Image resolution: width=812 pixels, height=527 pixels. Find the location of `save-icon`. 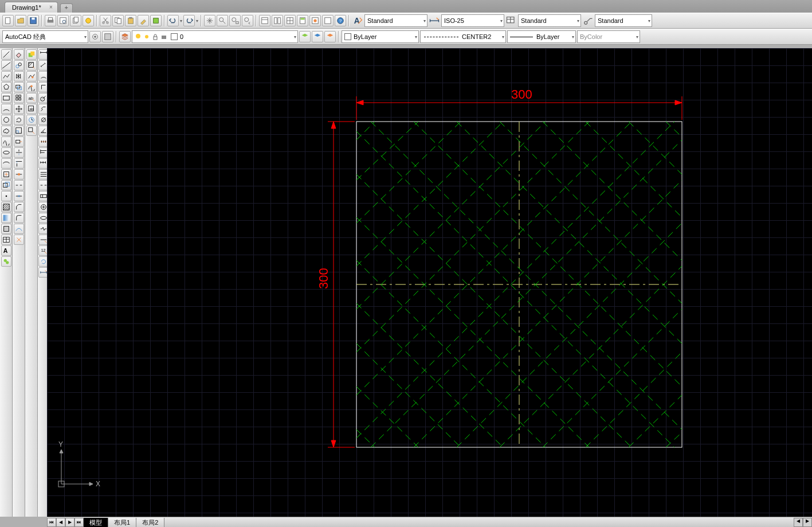

save-icon is located at coordinates (33, 21).